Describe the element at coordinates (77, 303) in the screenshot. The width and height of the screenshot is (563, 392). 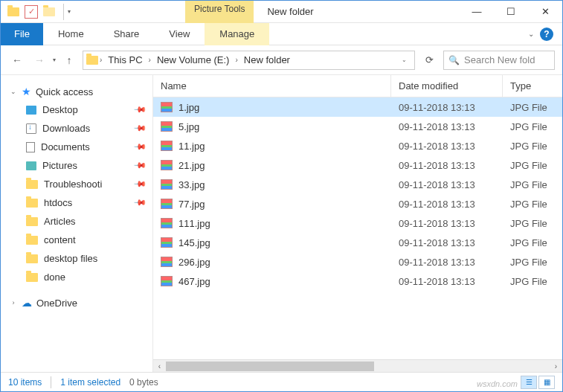
I see `onedrive-header: › ☁ OneDrive` at that location.